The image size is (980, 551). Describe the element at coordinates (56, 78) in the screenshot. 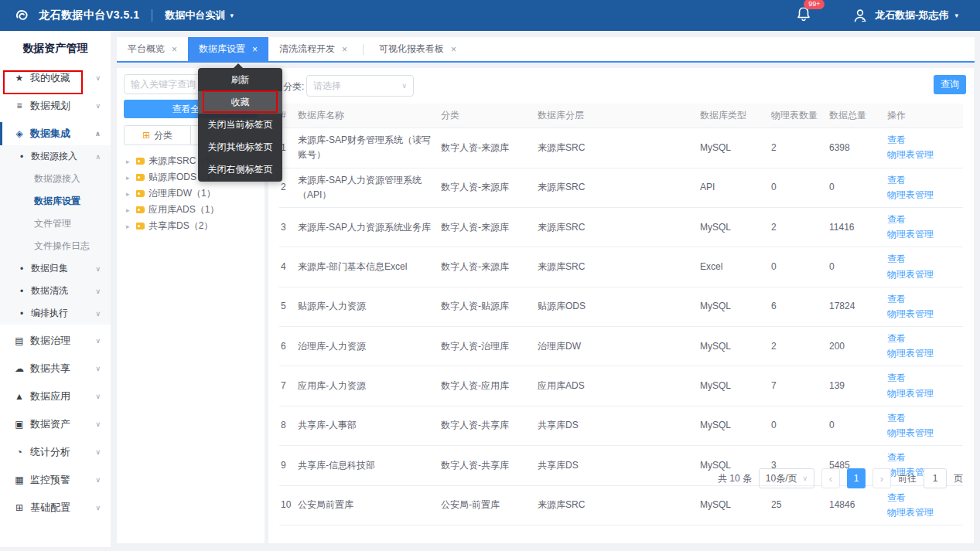

I see `sidebar-item-my-favorites: ★我的收藏∨` at that location.